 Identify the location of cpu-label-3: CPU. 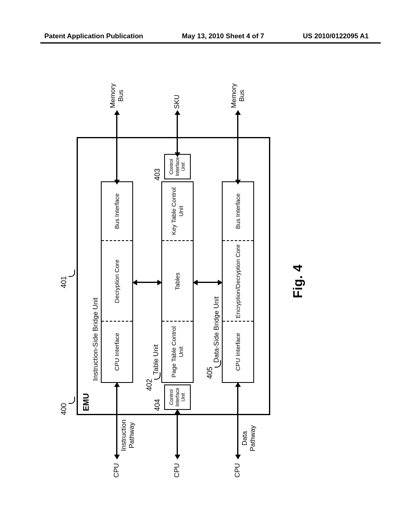
(238, 470).